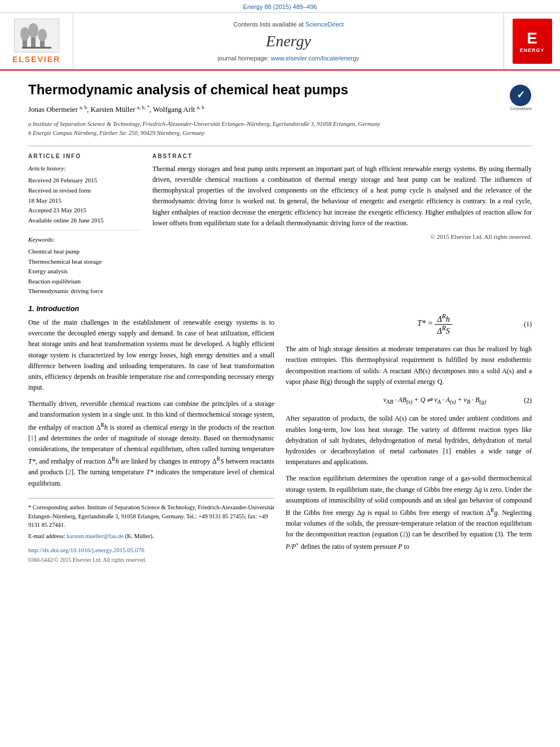 Image resolution: width=560 pixels, height=747 pixels. I want to click on elsevier-tree-logo, so click(37, 36).